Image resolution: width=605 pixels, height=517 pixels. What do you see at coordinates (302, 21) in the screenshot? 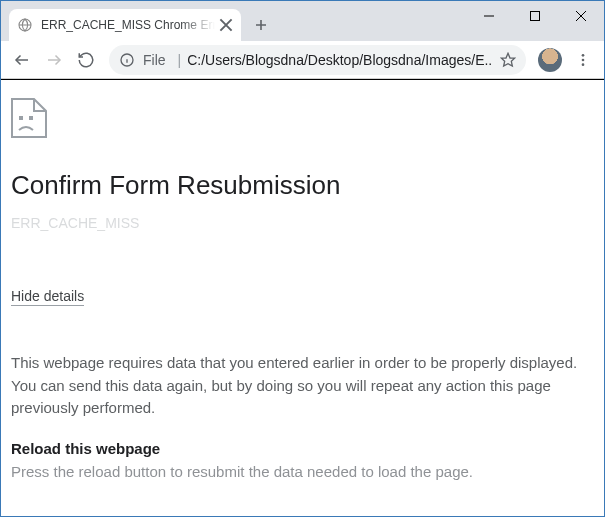
I see `window-titlebar: ERR_CACHE_MISS Chrome Error` at bounding box center [302, 21].